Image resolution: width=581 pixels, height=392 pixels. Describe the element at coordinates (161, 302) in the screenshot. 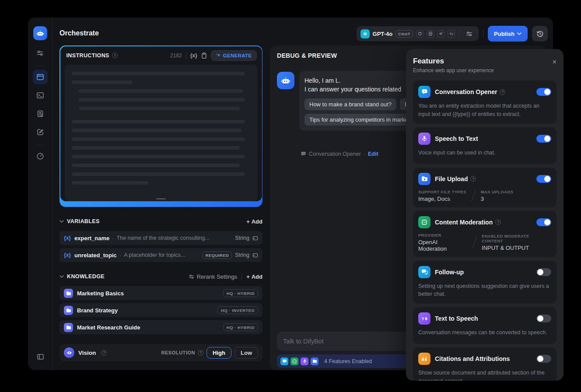

I see `knowledge-section: KNOWLEDGE Rerank Settings + Add` at that location.